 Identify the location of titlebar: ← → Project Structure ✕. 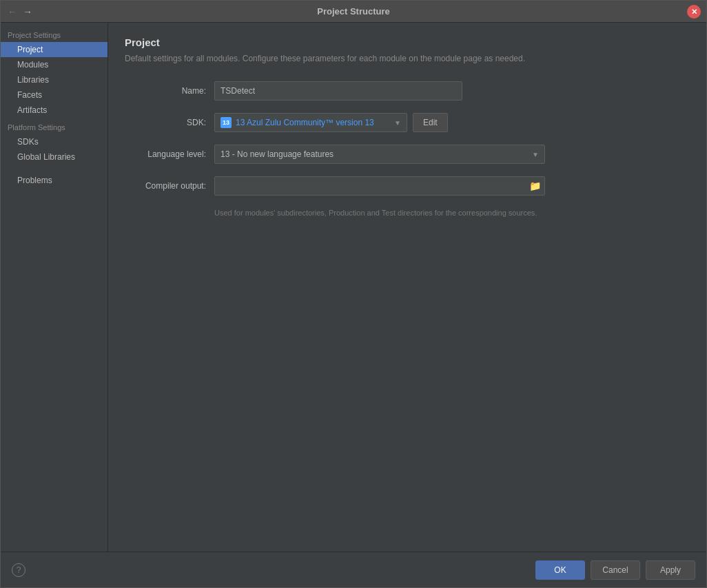
(354, 12).